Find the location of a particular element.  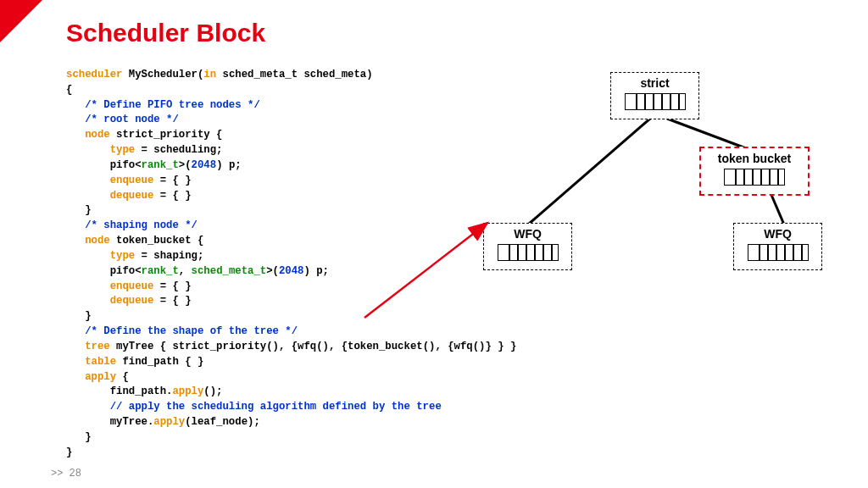

node-wfq-right: WFQ is located at coordinates (778, 247).